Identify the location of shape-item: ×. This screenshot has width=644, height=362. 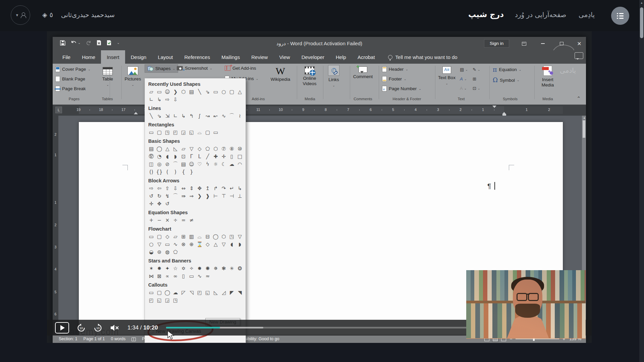
(167, 220).